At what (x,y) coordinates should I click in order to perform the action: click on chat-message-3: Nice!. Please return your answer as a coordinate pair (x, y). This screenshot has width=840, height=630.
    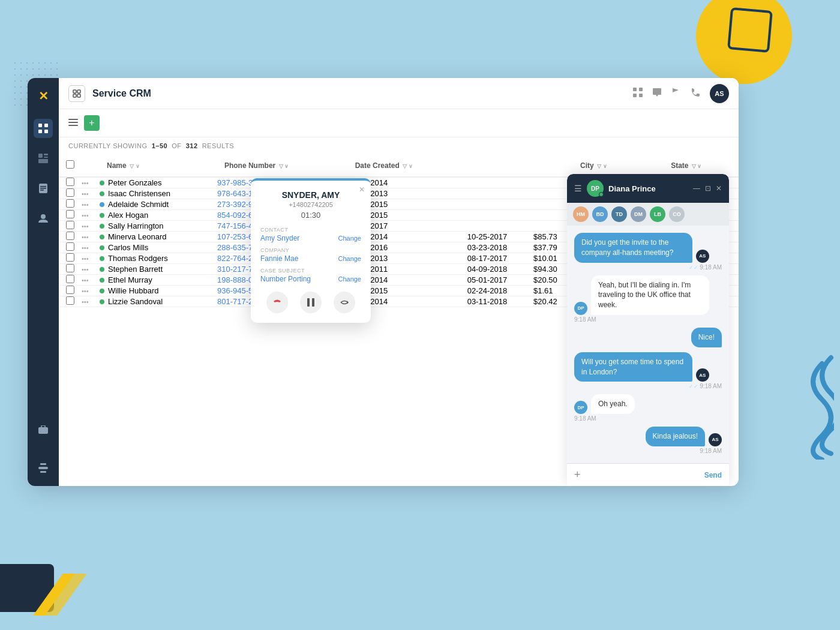
    Looking at the image, I should click on (648, 337).